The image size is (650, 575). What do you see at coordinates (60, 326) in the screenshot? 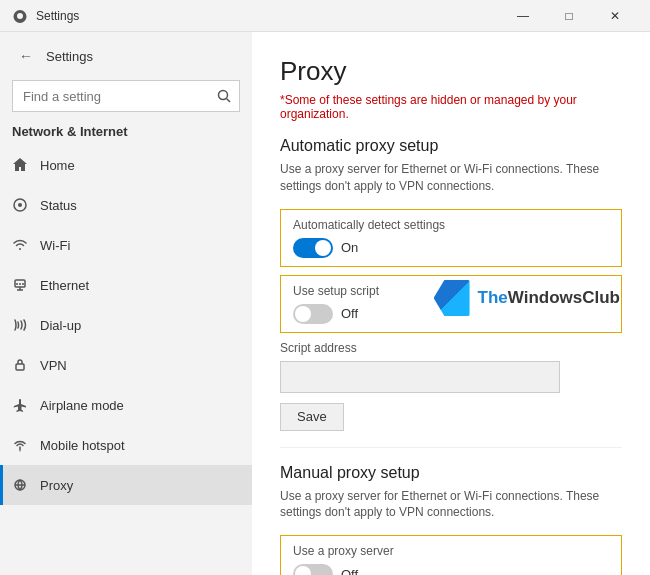
I see `sidebar-item-label-dialup: Dial-up` at bounding box center [60, 326].